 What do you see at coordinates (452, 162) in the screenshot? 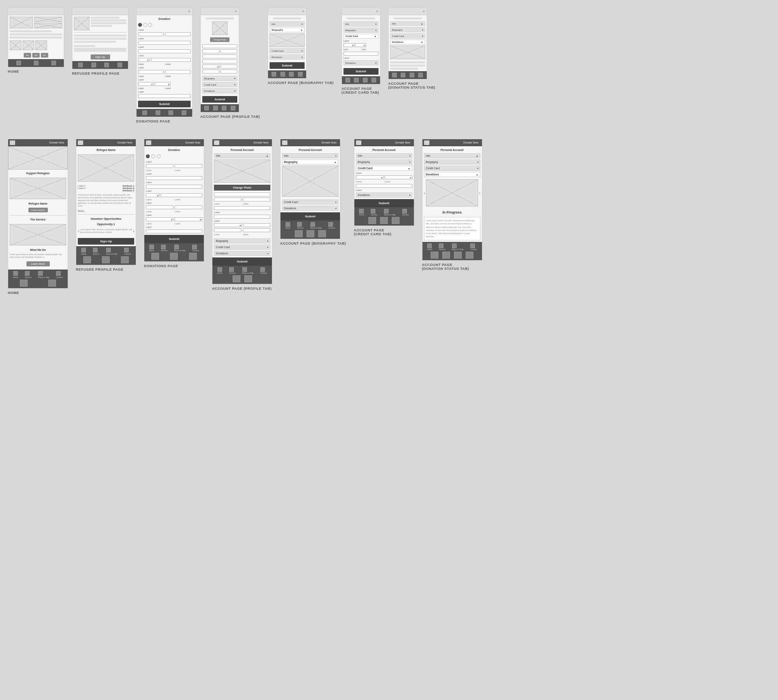
I see `bad-bio-tab: Biography ▾` at bounding box center [452, 162].